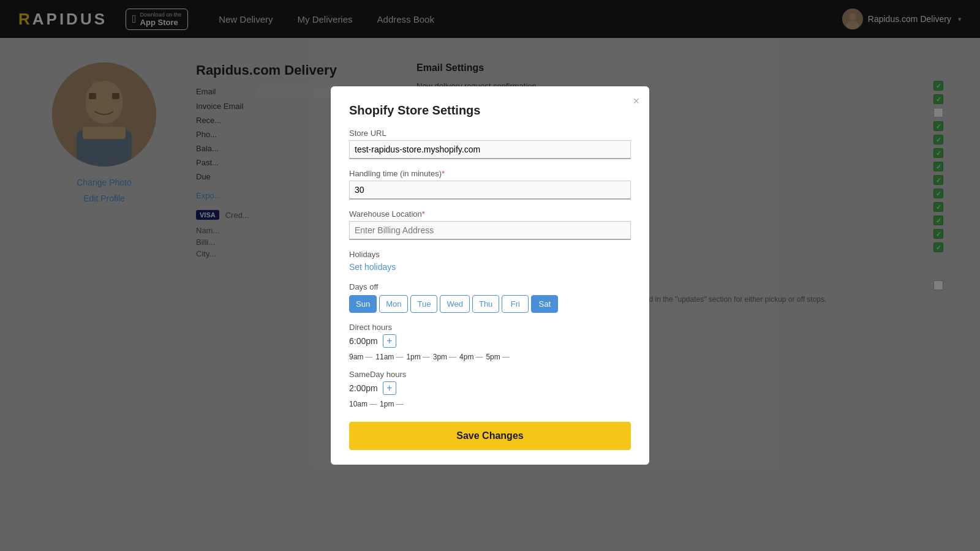 Image resolution: width=980 pixels, height=551 pixels. Describe the element at coordinates (372, 267) in the screenshot. I see `set-holidays-link: Set holidays` at that location.